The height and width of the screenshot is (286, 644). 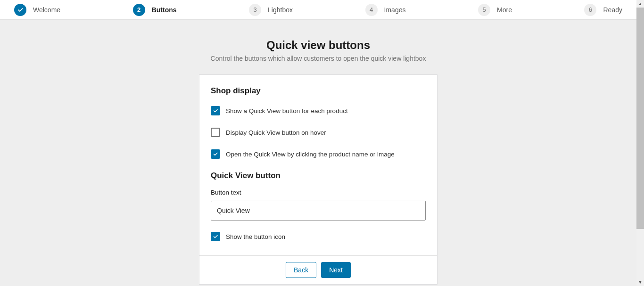 What do you see at coordinates (318, 10) in the screenshot?
I see `wizard-stepper: Welcome 2 Buttons 3 Lightbox 4 Images 5 …` at bounding box center [318, 10].